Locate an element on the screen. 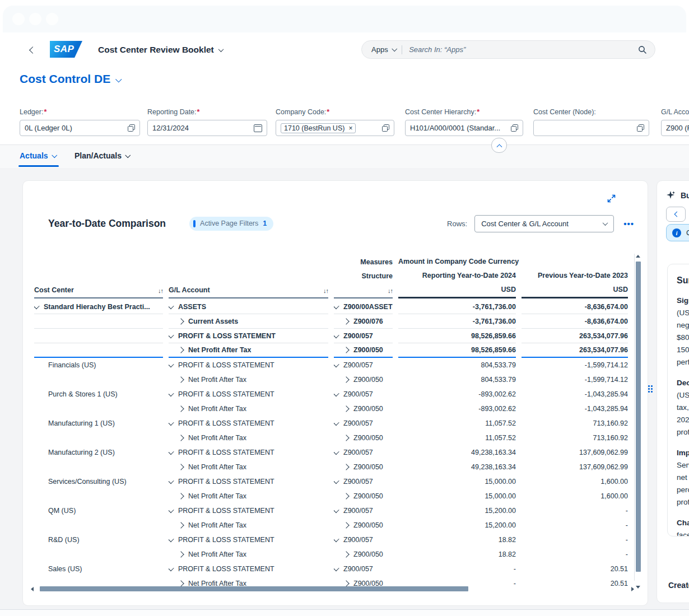 The height and width of the screenshot is (616, 689). shell-search: Apps Search In: “Apps” is located at coordinates (509, 49).